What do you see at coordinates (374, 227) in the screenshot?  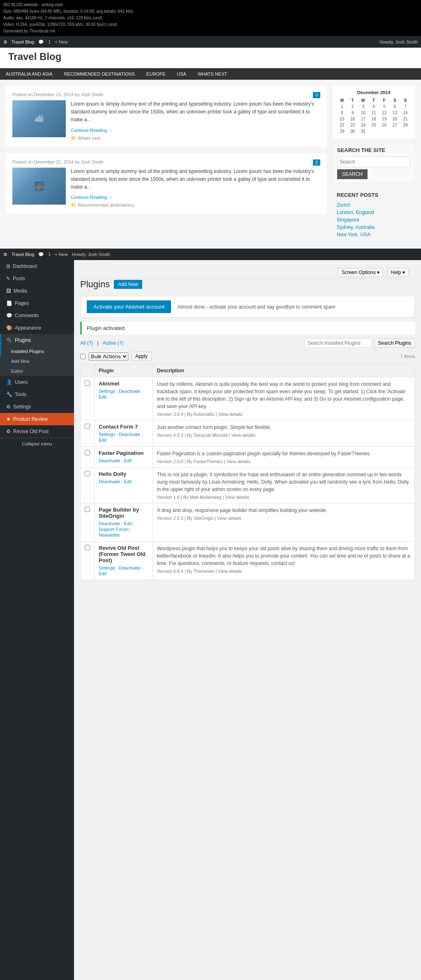 I see `recent-post-4: Sydney, Australia` at bounding box center [374, 227].